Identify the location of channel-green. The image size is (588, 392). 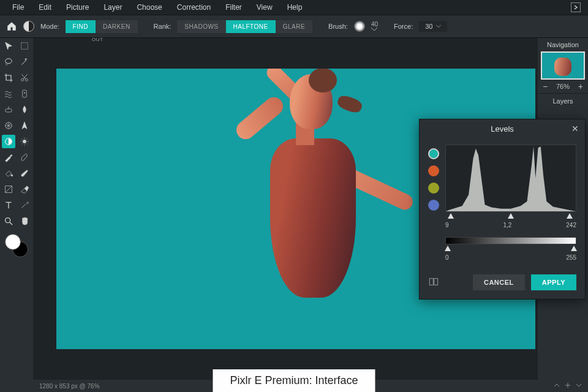
(434, 188).